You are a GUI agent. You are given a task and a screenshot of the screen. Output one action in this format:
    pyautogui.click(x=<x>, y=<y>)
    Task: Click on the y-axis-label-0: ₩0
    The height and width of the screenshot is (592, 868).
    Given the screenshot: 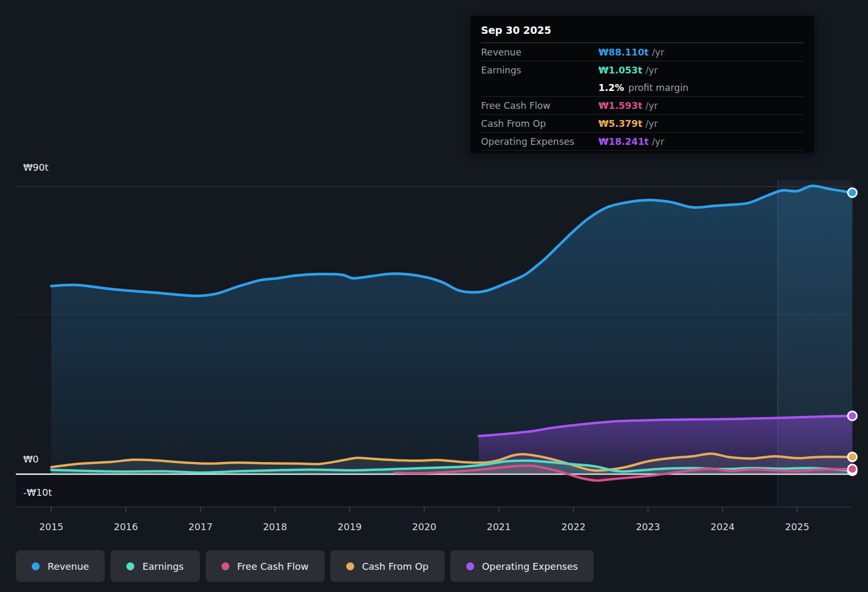 What is the action you would take?
    pyautogui.click(x=31, y=459)
    